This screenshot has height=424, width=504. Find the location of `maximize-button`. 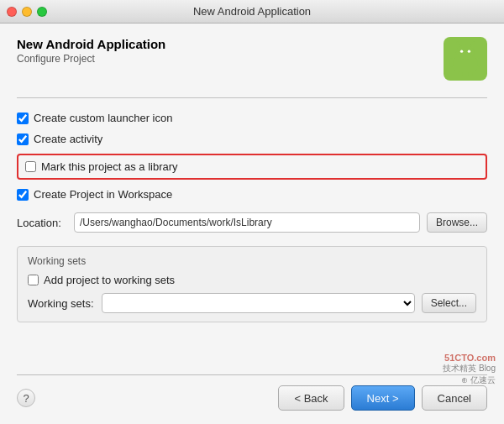

maximize-button is located at coordinates (42, 12).